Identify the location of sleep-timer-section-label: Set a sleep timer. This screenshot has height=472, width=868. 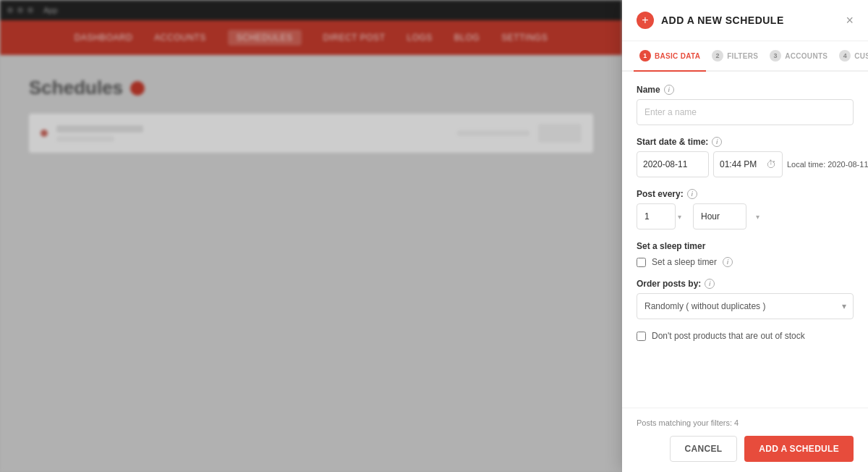
(745, 246).